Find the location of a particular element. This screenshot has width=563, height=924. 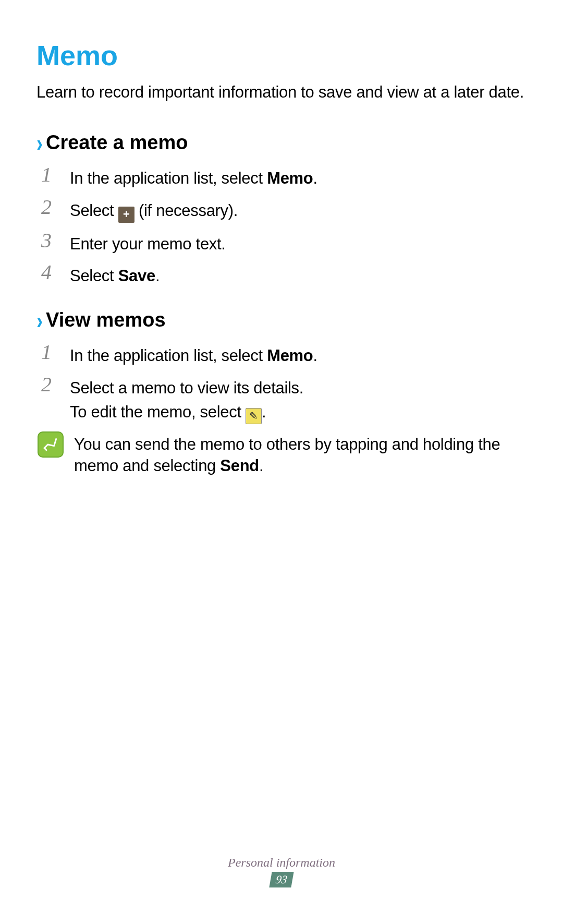

footer-category: Personal information is located at coordinates (282, 863).